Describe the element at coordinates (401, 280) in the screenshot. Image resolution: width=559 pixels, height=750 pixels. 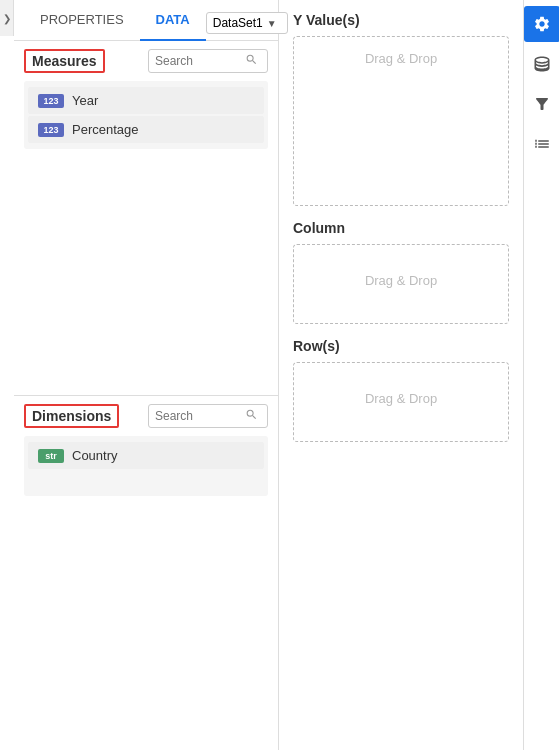
I see `column-drag-drop-text: Drag & Drop` at that location.